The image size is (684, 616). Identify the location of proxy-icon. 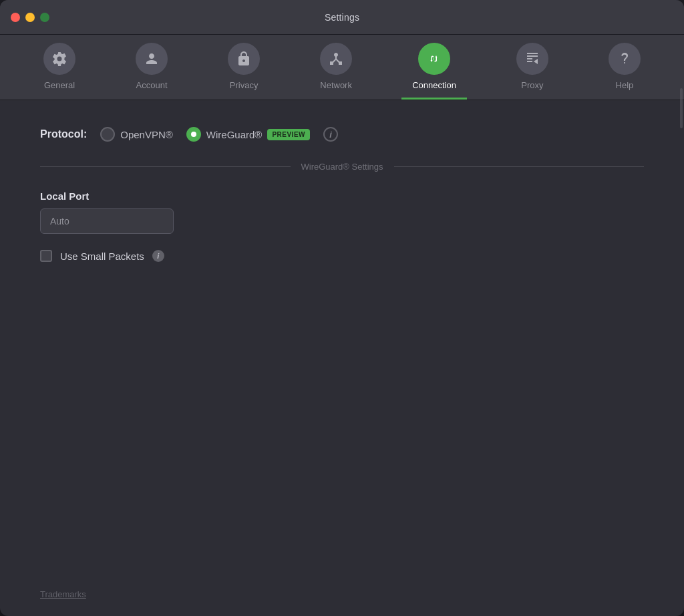
(532, 59).